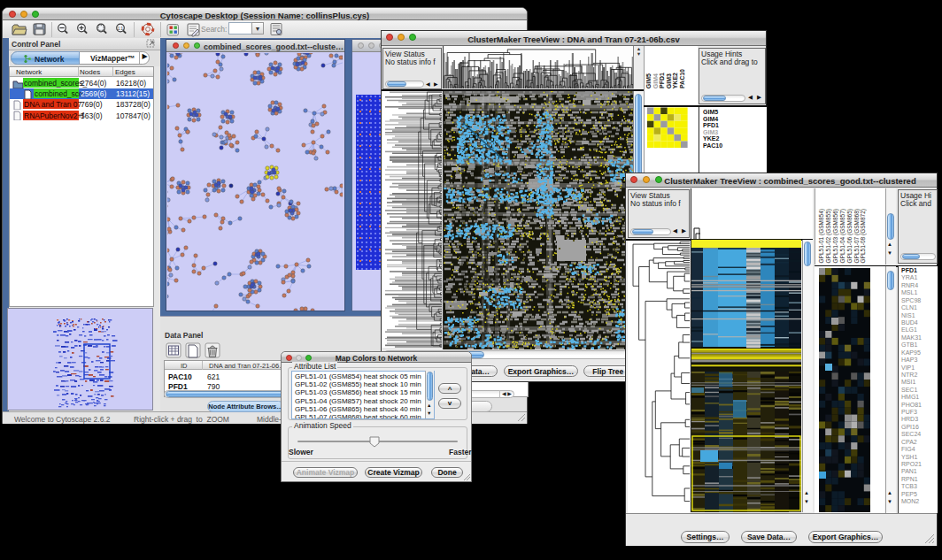 This screenshot has width=942, height=560. Describe the element at coordinates (120, 28) in the screenshot. I see `svg-text: 1:1` at that location.